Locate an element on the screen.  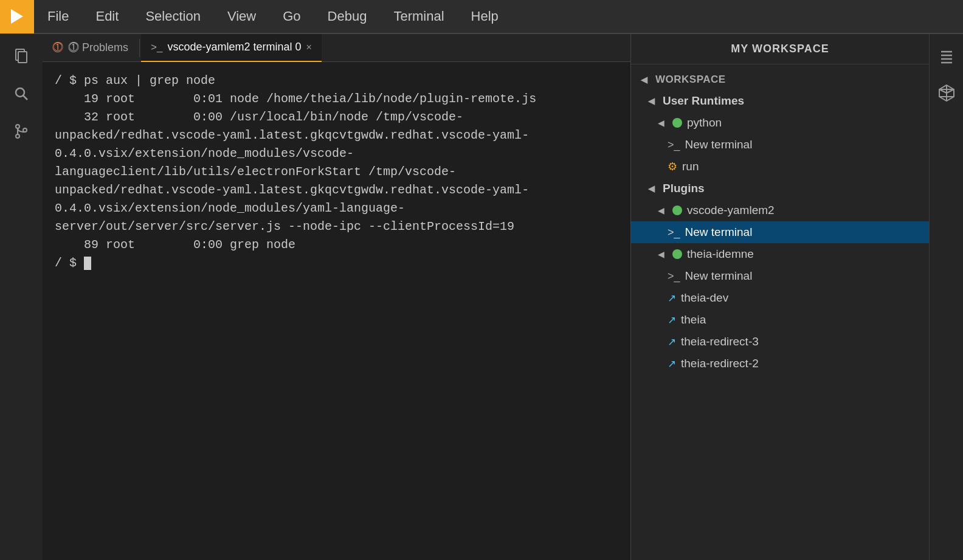
help-menu: Help is located at coordinates (485, 17).